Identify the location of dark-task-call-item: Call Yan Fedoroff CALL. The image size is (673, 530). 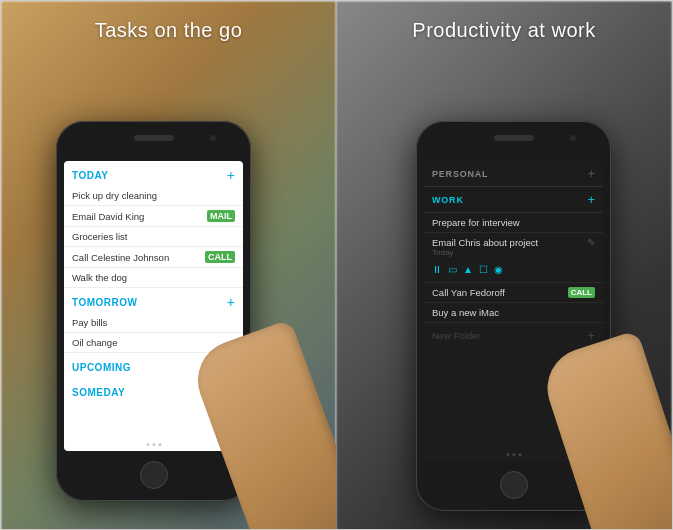
(514, 293).